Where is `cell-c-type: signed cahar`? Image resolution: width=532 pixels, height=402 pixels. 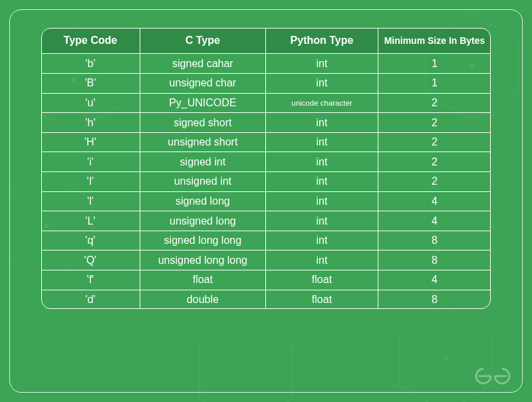
cell-c-type: signed cahar is located at coordinates (203, 64).